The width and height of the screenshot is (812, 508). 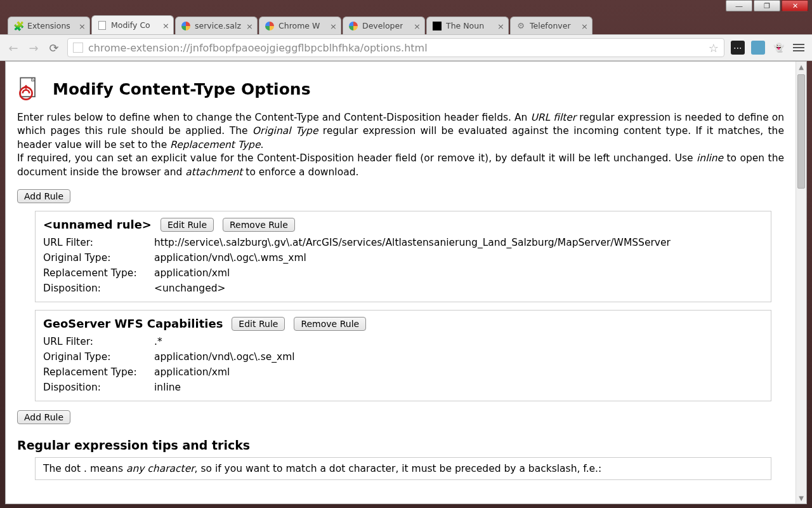 I want to click on tips-box: The dot . means any character, so if you…, so click(x=403, y=469).